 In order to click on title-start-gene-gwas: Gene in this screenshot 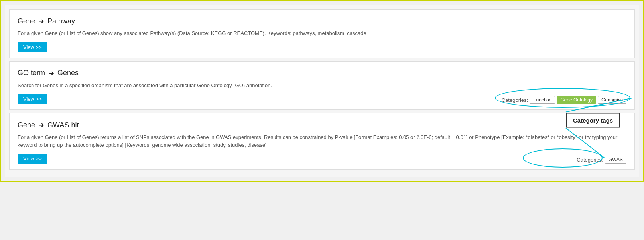, I will do `click(26, 125)`.